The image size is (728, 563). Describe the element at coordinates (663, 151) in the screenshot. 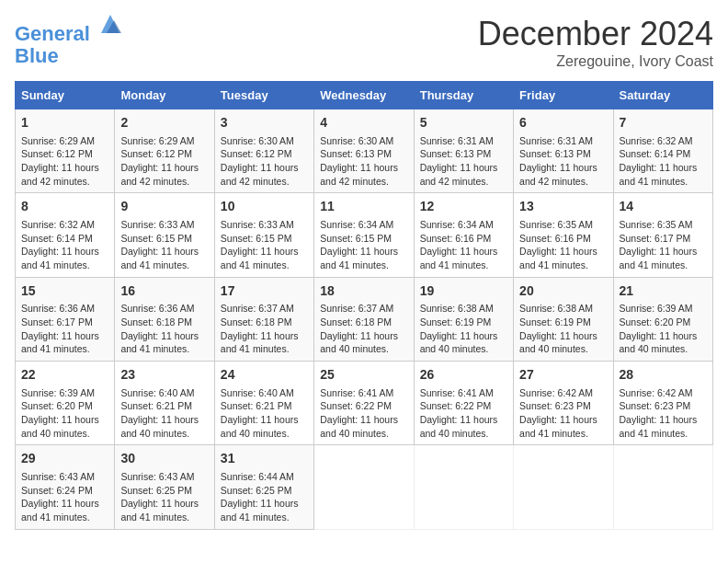

I see `calendar-cell: 7Sunrise: 6:32 AMSunset: 6:14 PMDaylight…` at that location.